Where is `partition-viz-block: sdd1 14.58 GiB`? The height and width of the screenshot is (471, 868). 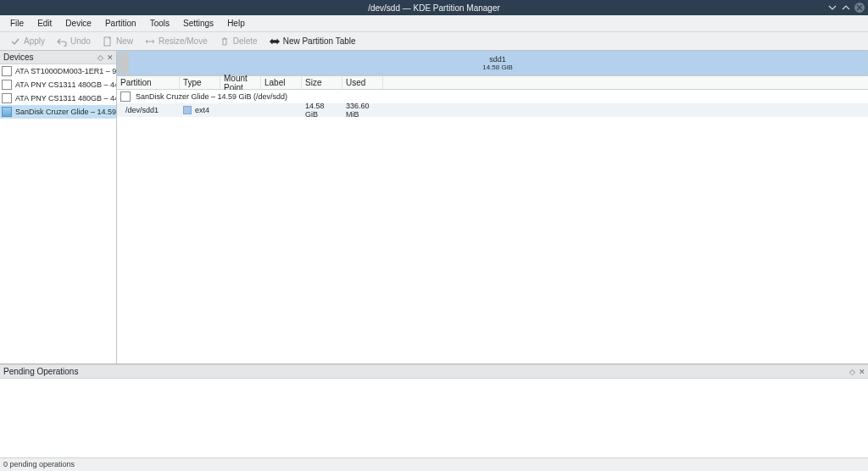 partition-viz-block: sdd1 14.58 GiB is located at coordinates (498, 63).